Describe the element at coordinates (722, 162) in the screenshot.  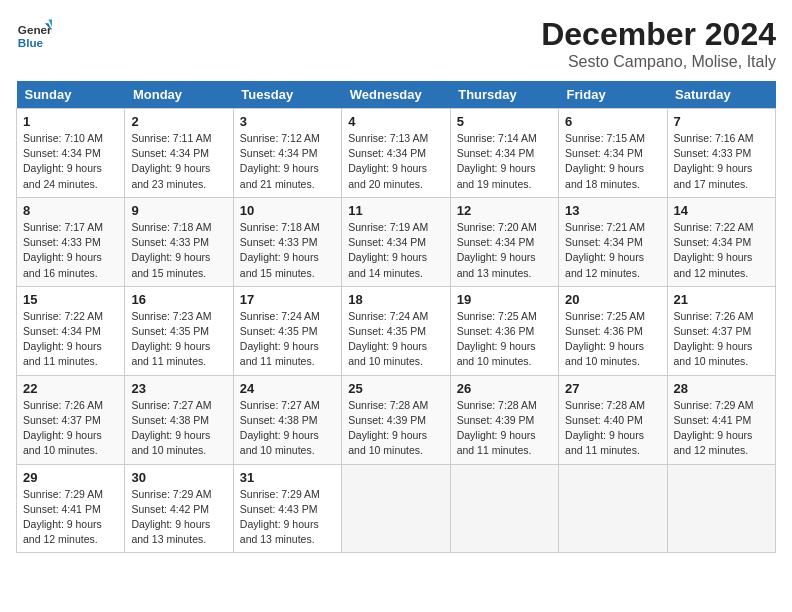
I see `day-details: Sunrise: 7:16 AM Sunset: 4:33 PM Dayligh…` at that location.